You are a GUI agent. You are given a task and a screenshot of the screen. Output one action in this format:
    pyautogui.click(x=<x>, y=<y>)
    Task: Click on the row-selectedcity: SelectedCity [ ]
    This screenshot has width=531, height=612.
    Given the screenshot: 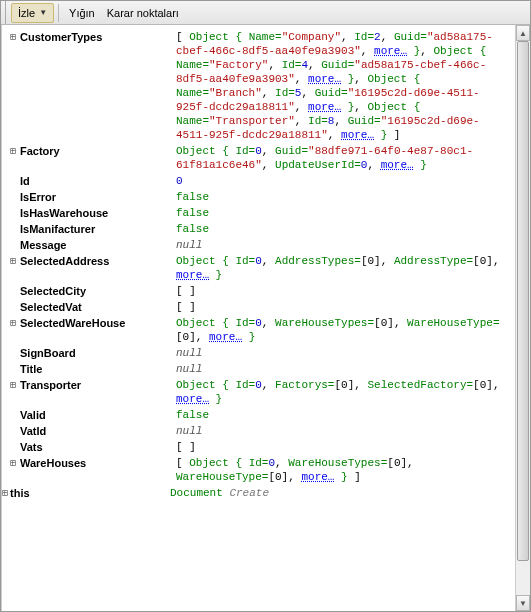 What is the action you would take?
    pyautogui.click(x=258, y=291)
    